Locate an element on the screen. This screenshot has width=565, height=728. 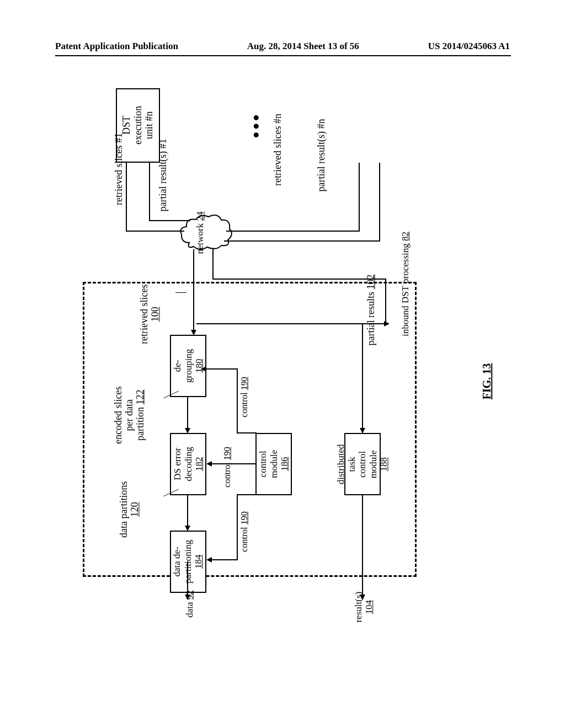
lbl-control-2: control 190 is located at coordinates (227, 467).